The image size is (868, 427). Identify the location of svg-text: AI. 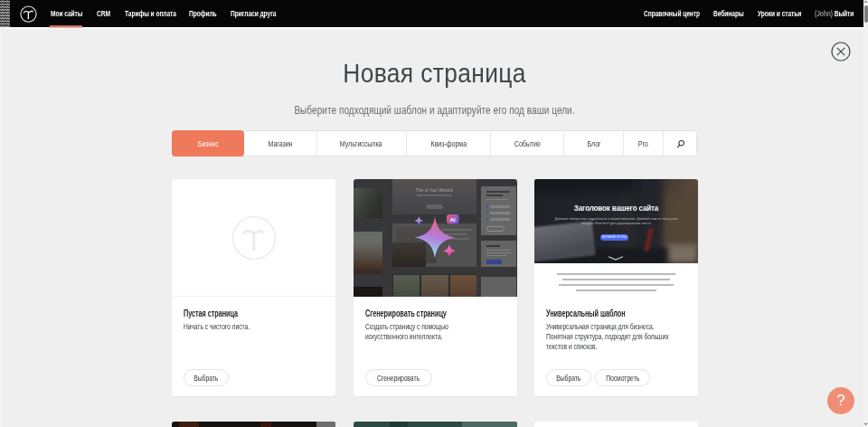
(453, 220).